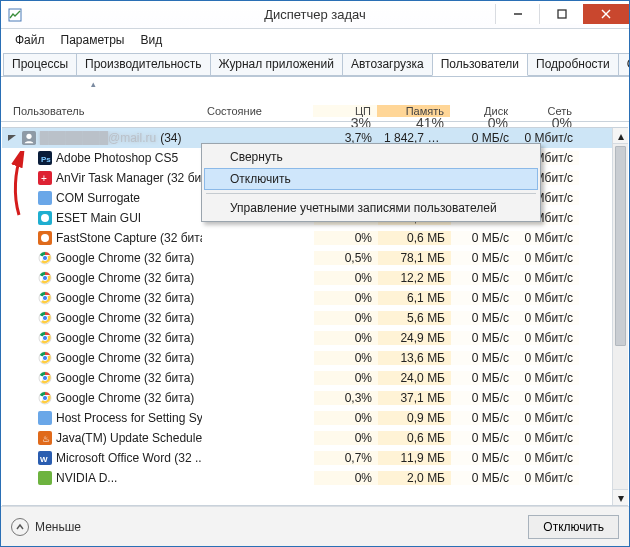 Image resolution: width=630 pixels, height=547 pixels. I want to click on mem-cell: 5,6 МБ, so click(414, 318).